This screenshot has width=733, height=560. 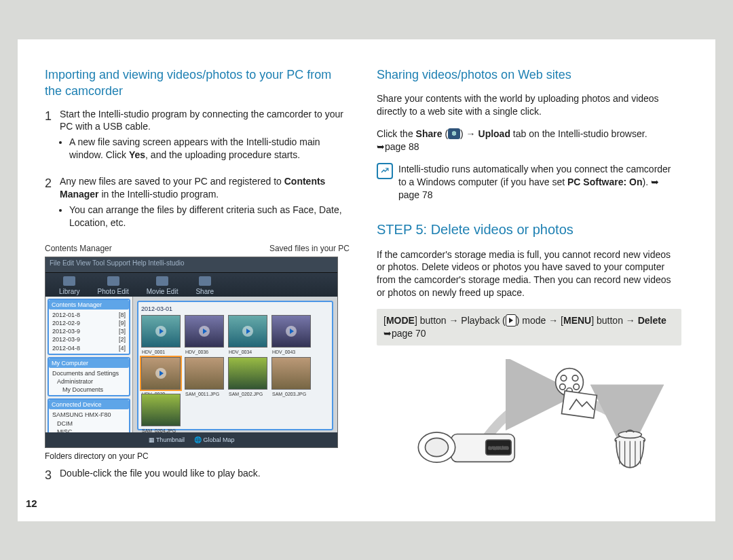 I want to click on mode-sequence-box: [MODE] button → Playback () mode → [MENU…, so click(x=529, y=327).